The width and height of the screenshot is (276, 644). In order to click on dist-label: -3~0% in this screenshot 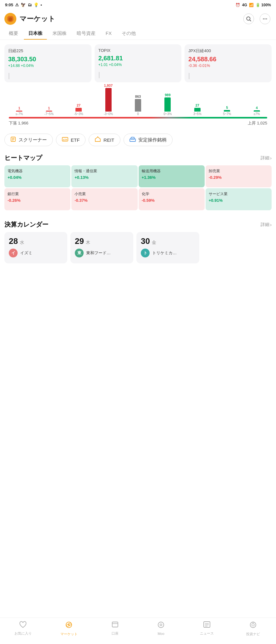, I will do `click(108, 114)`.